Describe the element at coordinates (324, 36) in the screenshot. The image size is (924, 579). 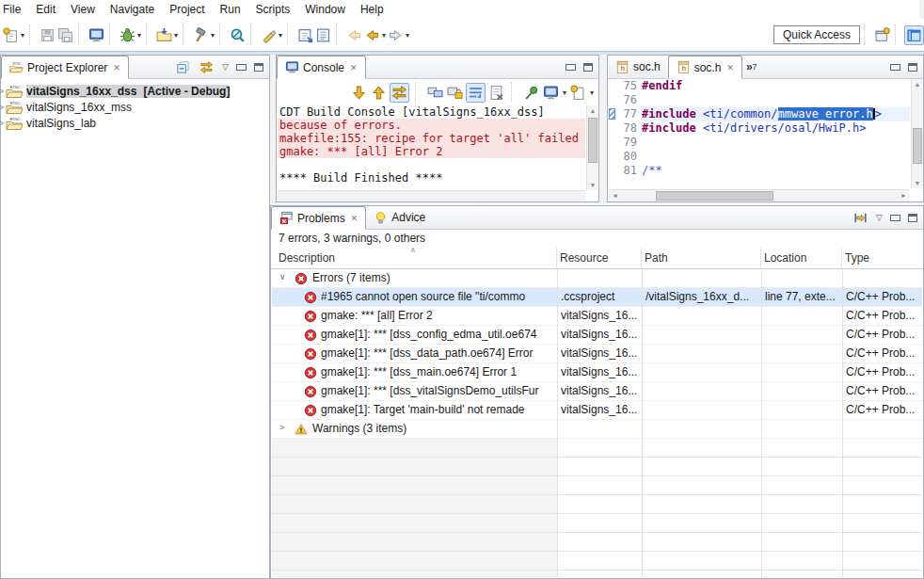
I see `open-element-button` at that location.